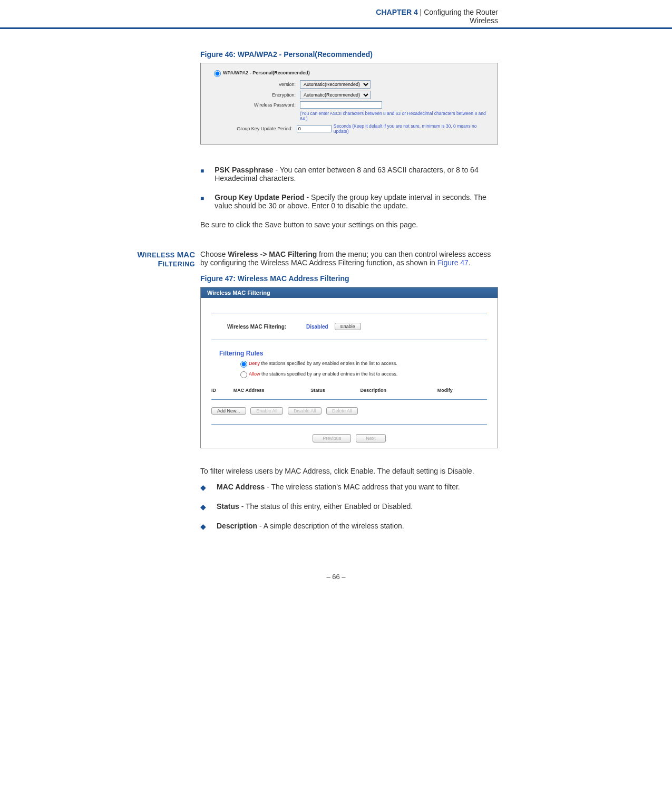  Describe the element at coordinates (267, 327) in the screenshot. I see `mac-filter-label: Wireless MAC Filtering:` at that location.